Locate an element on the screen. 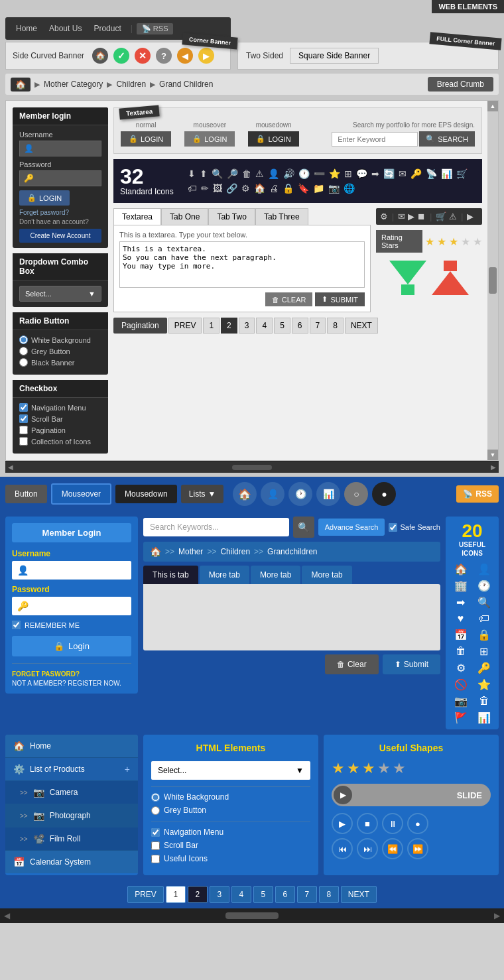 This screenshot has height=980, width=504. page-2-active: 2 is located at coordinates (229, 326).